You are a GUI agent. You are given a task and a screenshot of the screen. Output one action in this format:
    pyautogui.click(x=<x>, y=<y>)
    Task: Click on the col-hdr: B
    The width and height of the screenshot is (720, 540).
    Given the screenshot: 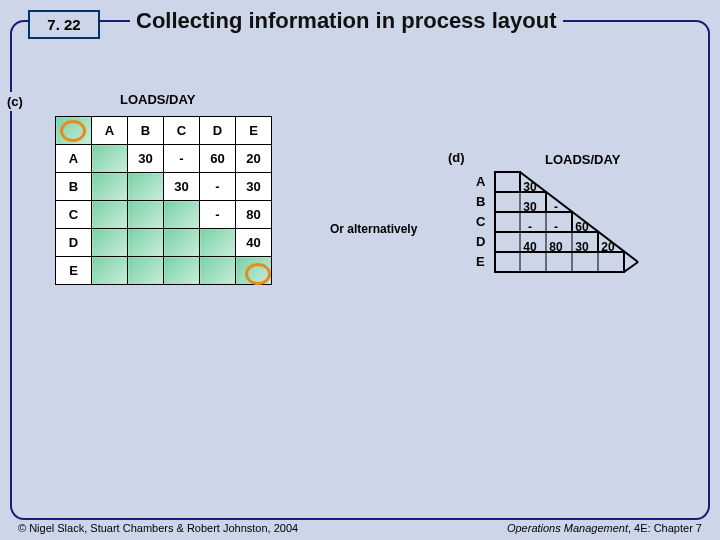 What is the action you would take?
    pyautogui.click(x=146, y=131)
    